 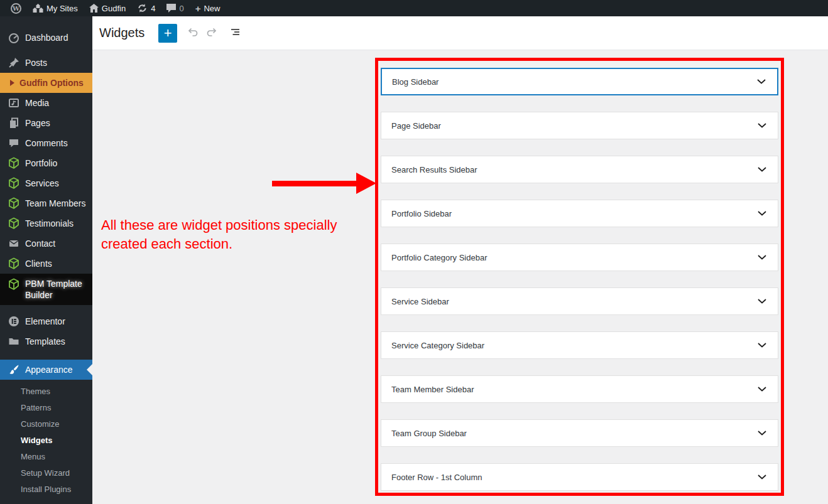 I want to click on sidebar-item-gudfin-options: Gudfin Options, so click(x=46, y=83).